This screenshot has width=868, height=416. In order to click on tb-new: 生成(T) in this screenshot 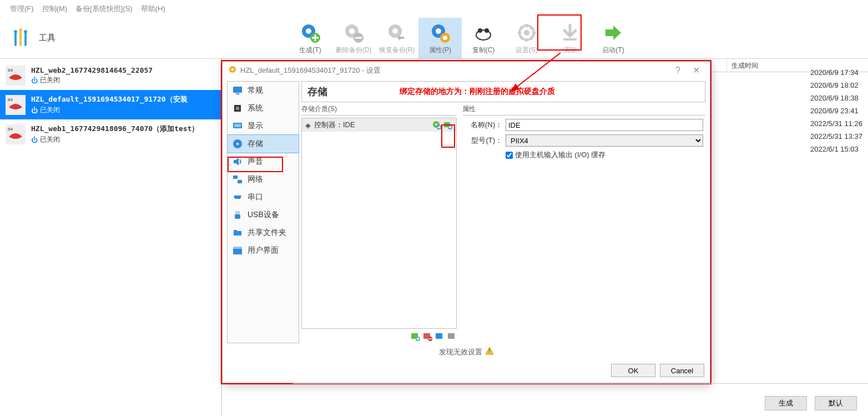, I will do `click(310, 38)`.